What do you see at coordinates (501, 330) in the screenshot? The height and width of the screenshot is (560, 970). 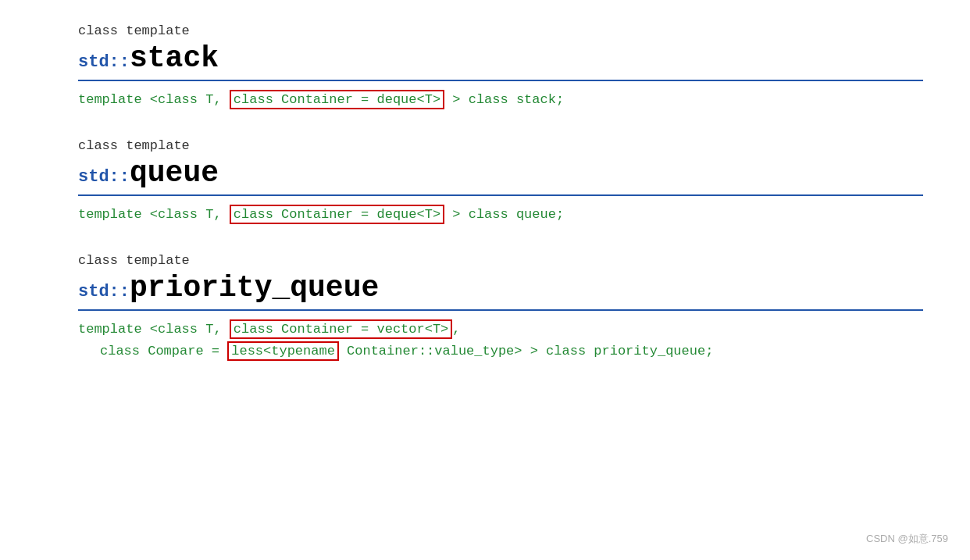 I see `template-line-0: template <class T, class Container = vec…` at bounding box center [501, 330].